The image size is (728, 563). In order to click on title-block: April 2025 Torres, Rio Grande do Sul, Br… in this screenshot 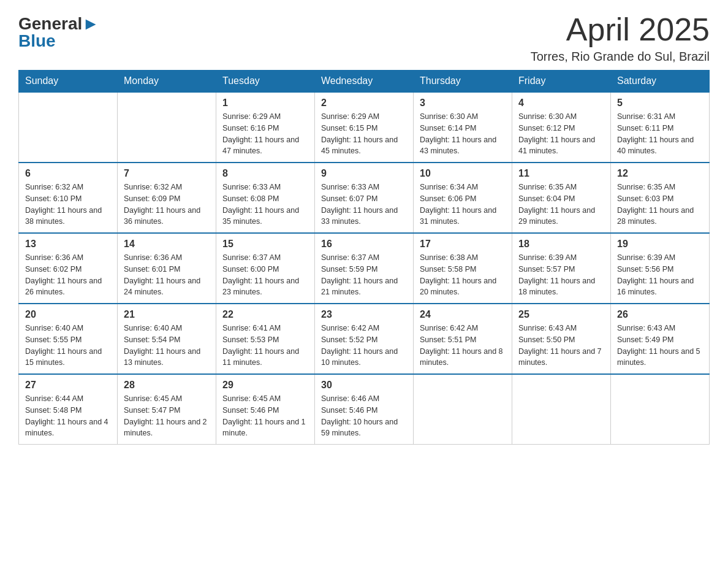, I will do `click(620, 38)`.